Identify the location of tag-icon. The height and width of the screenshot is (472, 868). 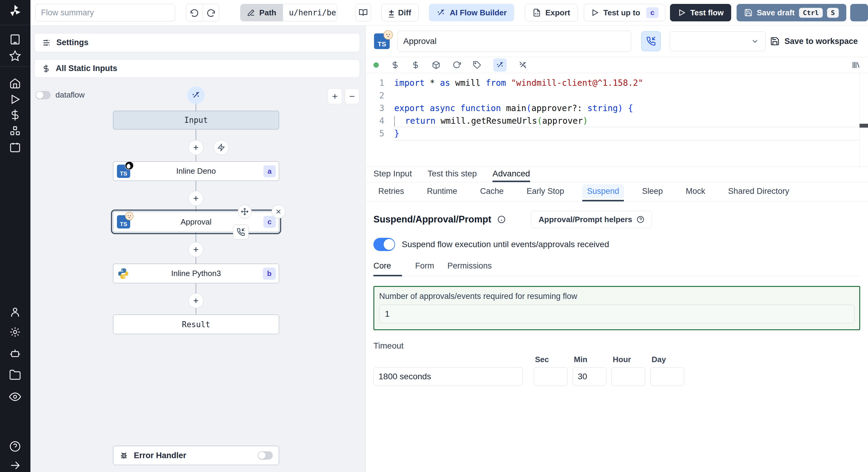
(477, 65).